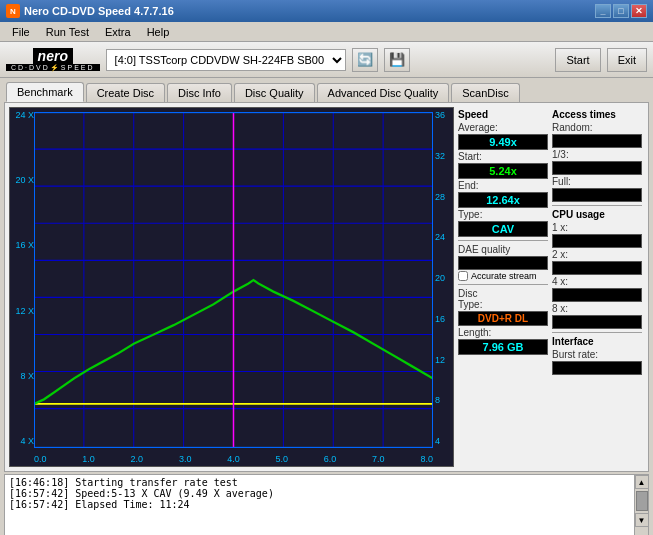 Image resolution: width=653 pixels, height=535 pixels. Describe the element at coordinates (597, 228) in the screenshot. I see `cpu-1-label: 1 x:` at that location.